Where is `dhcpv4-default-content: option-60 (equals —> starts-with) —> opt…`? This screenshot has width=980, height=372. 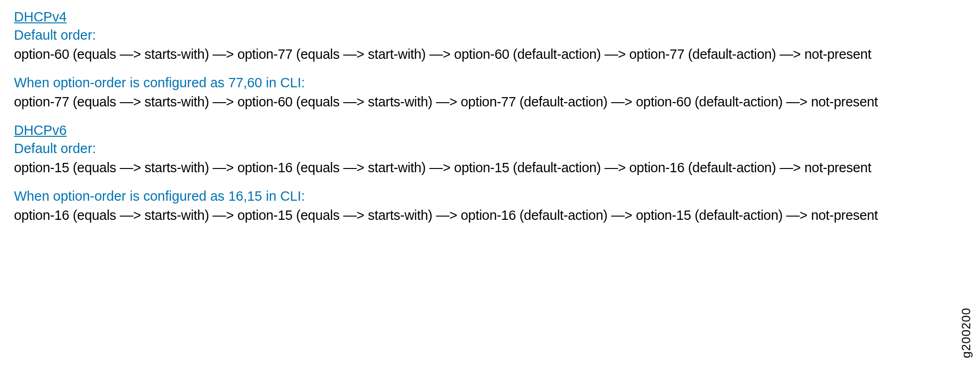 dhcpv4-default-content: option-60 (equals —> starts-with) —> opt… is located at coordinates (490, 54).